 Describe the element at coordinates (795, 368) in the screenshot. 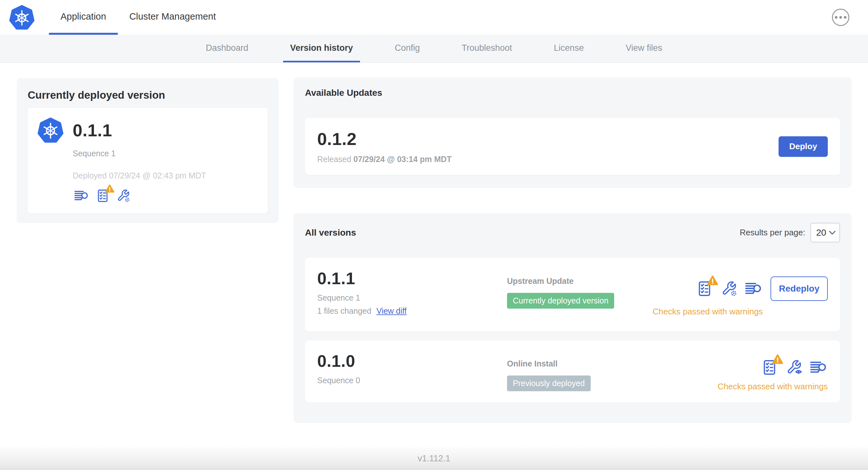

I see `view-config-icon` at that location.